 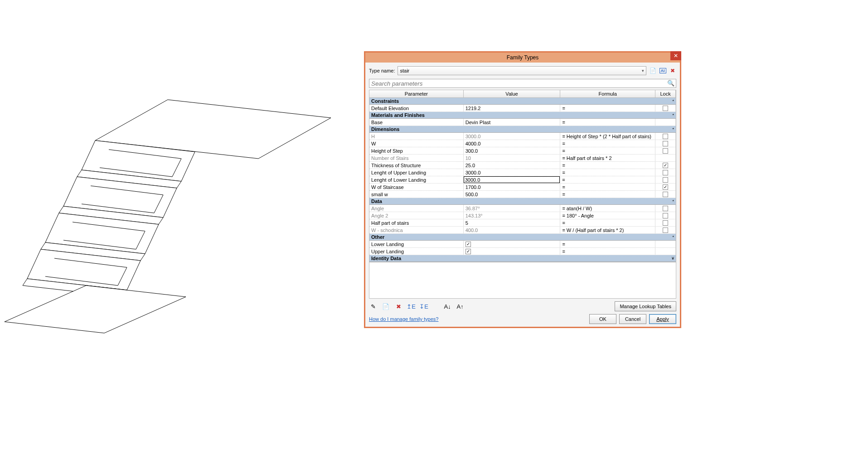 I want to click on param-name-cell: Lower Landing, so click(x=417, y=244).